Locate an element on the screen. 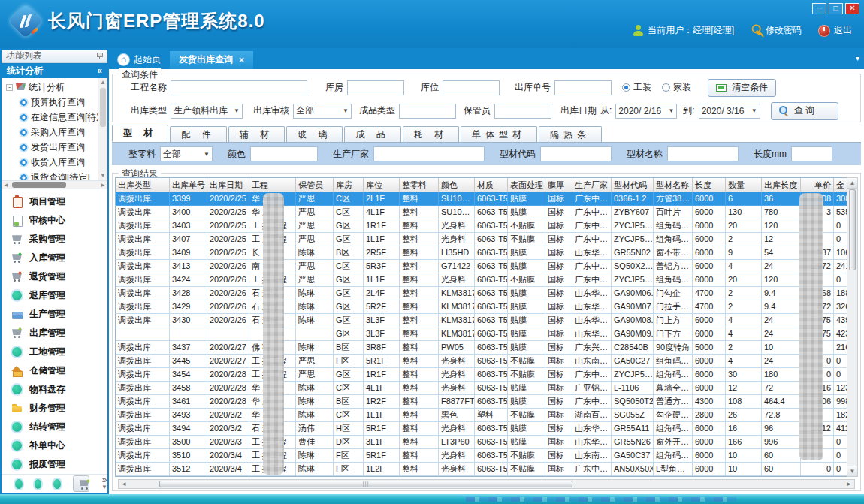  column-header: 数量 is located at coordinates (744, 185).